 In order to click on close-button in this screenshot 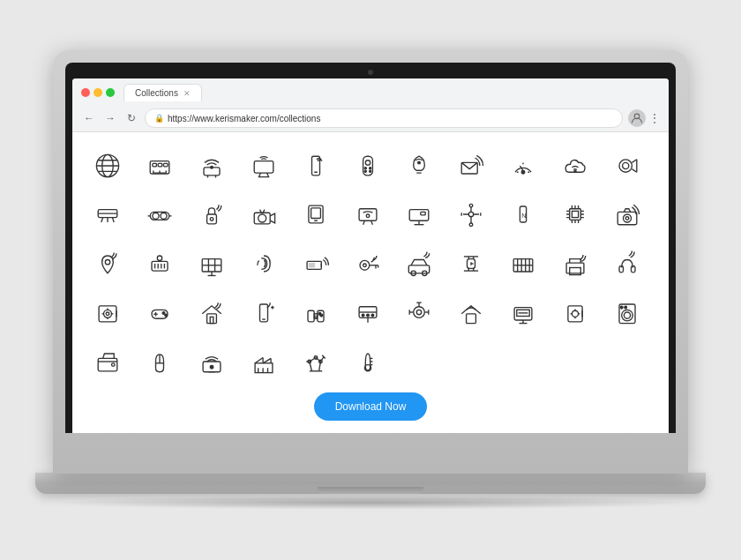, I will do `click(86, 93)`.